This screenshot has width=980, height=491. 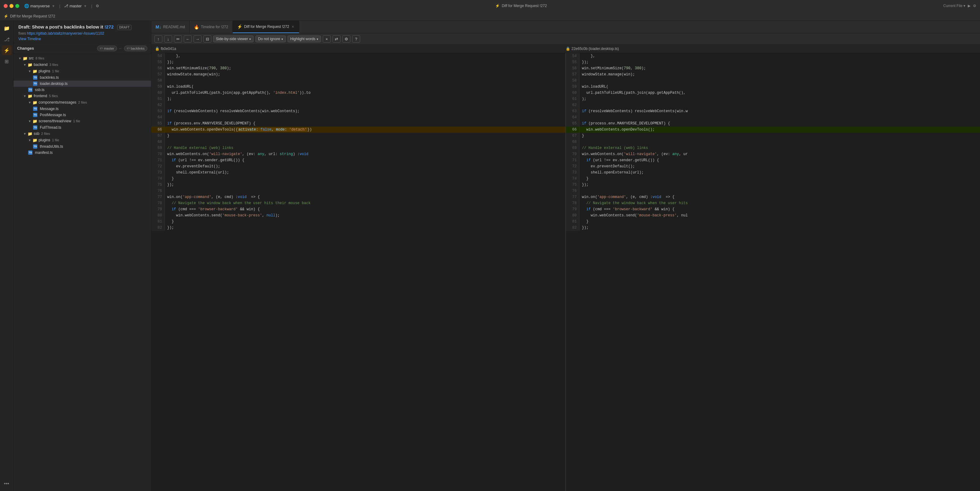 What do you see at coordinates (282, 39) in the screenshot?
I see `chevron-icon-ignore: ▾` at bounding box center [282, 39].